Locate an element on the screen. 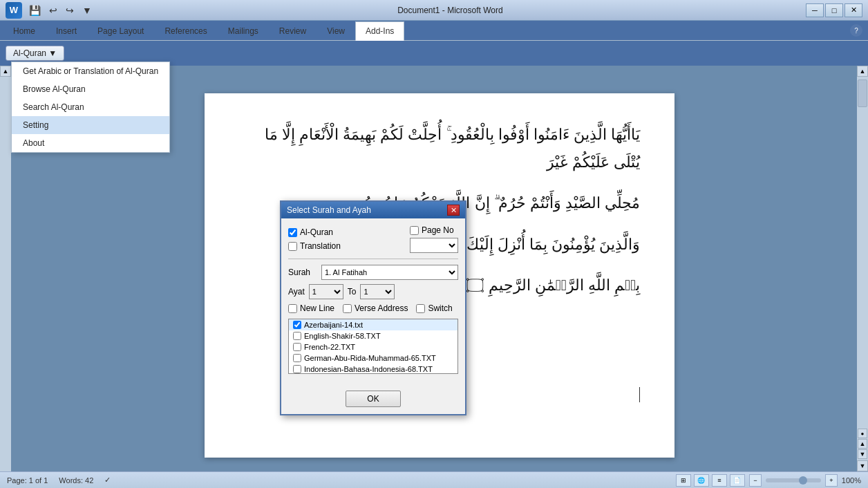 This screenshot has width=868, height=488. page-no-section: Page No is located at coordinates (434, 239).